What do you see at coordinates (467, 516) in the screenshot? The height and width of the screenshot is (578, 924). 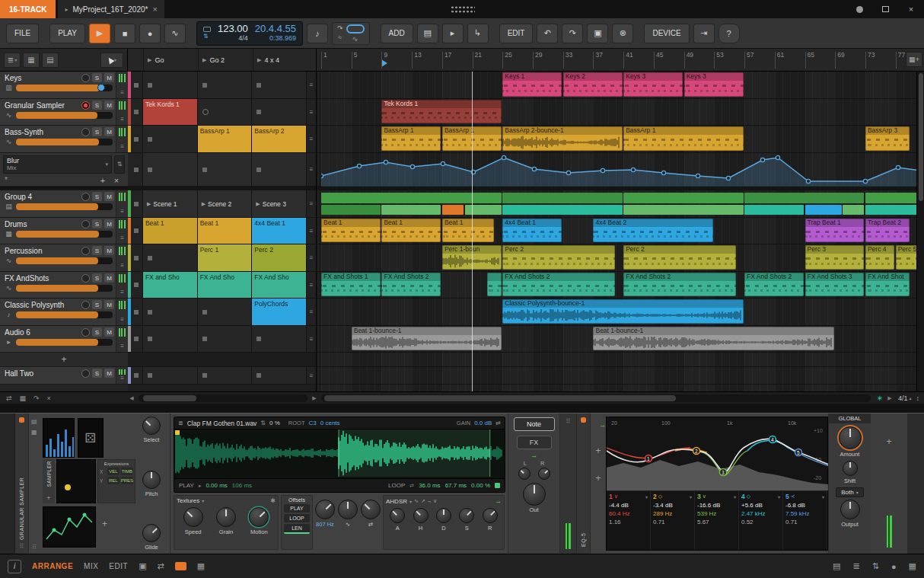 I see `sustain-knob` at bounding box center [467, 516].